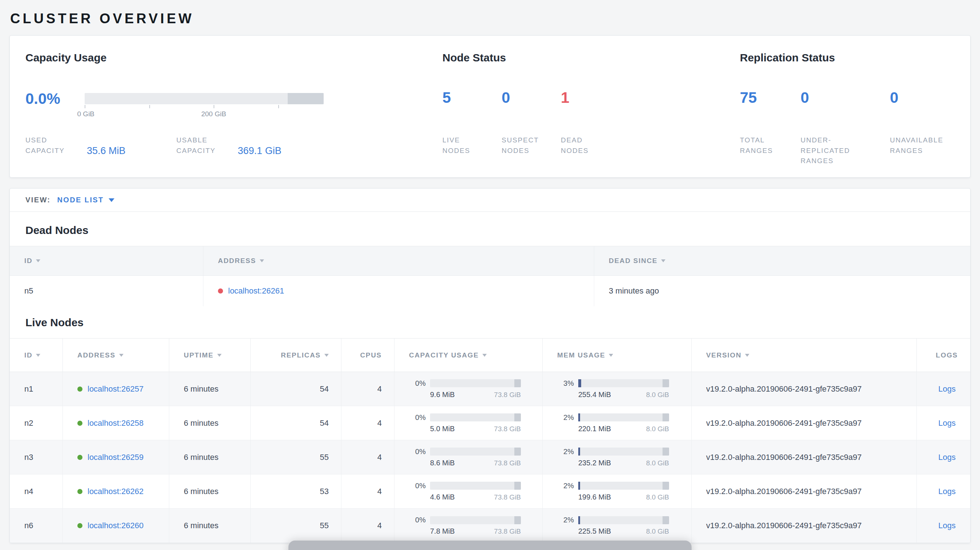 The image size is (980, 550). I want to click on live-node-row: n4 localhost:26262 6 minutes 53 4 0% 4.6…, so click(490, 491).